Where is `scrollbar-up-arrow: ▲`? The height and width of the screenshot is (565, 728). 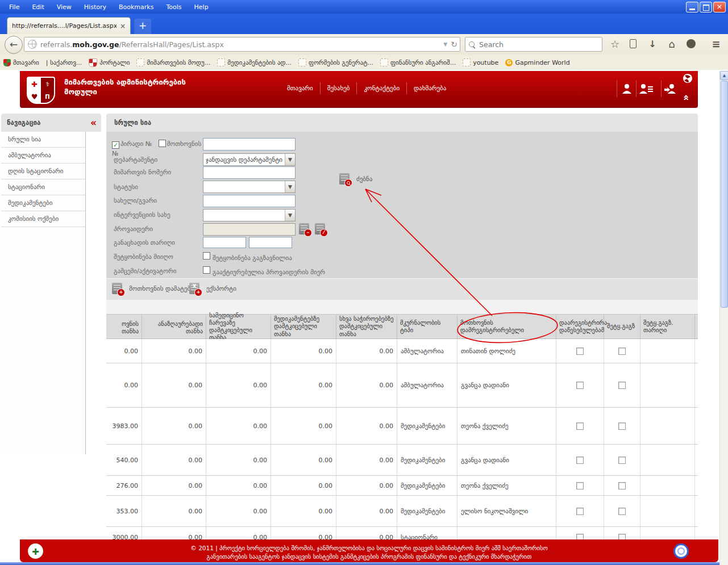 scrollbar-up-arrow: ▲ is located at coordinates (724, 76).